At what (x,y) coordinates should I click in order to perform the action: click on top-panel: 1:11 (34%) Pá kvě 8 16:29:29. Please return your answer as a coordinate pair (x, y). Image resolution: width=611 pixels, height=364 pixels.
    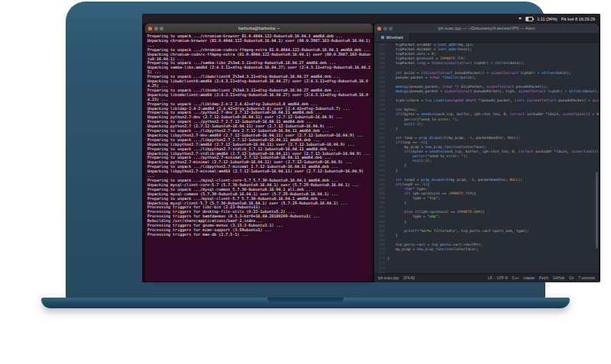
    Looking at the image, I should click on (371, 18).